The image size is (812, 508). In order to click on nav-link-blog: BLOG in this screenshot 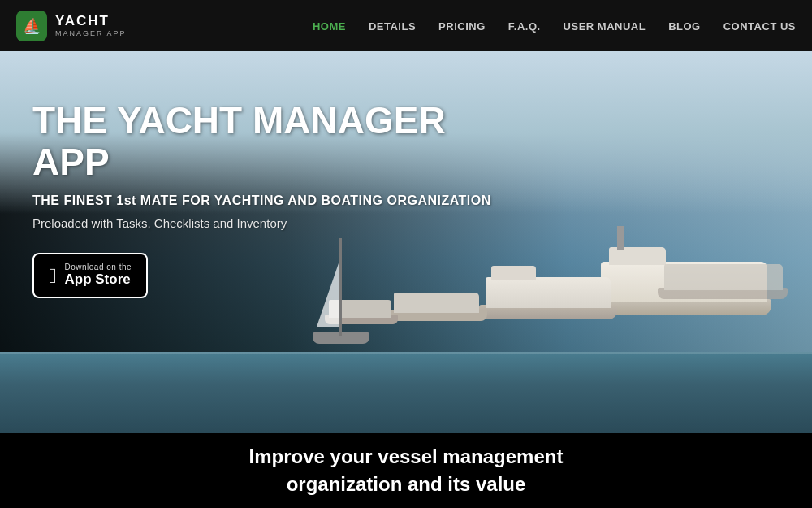, I will do `click(685, 26)`.